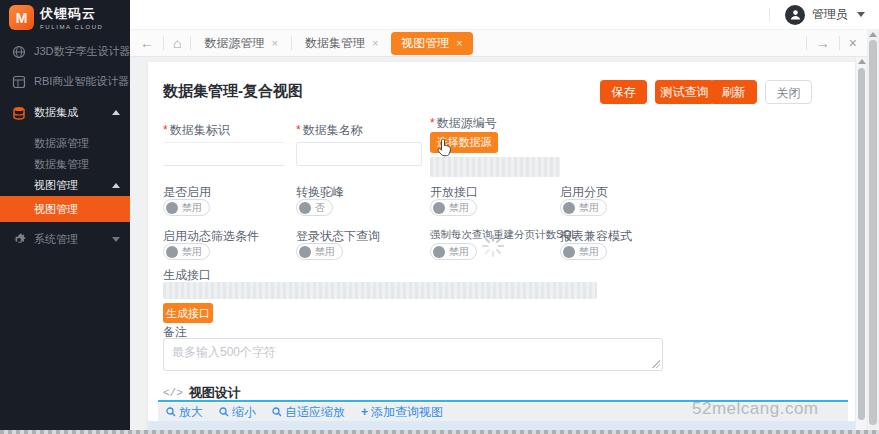 The height and width of the screenshot is (434, 879). I want to click on remark-field-wrap, so click(413, 354).